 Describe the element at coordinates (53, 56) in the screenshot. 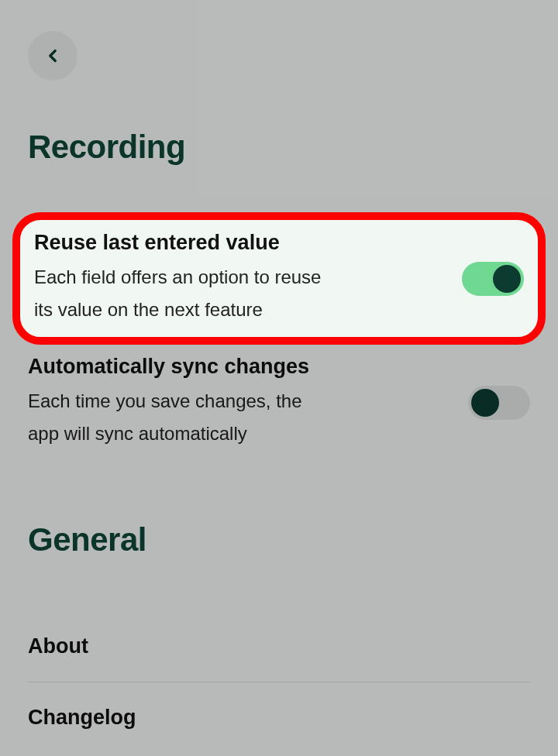

I see `chevron-left-icon` at that location.